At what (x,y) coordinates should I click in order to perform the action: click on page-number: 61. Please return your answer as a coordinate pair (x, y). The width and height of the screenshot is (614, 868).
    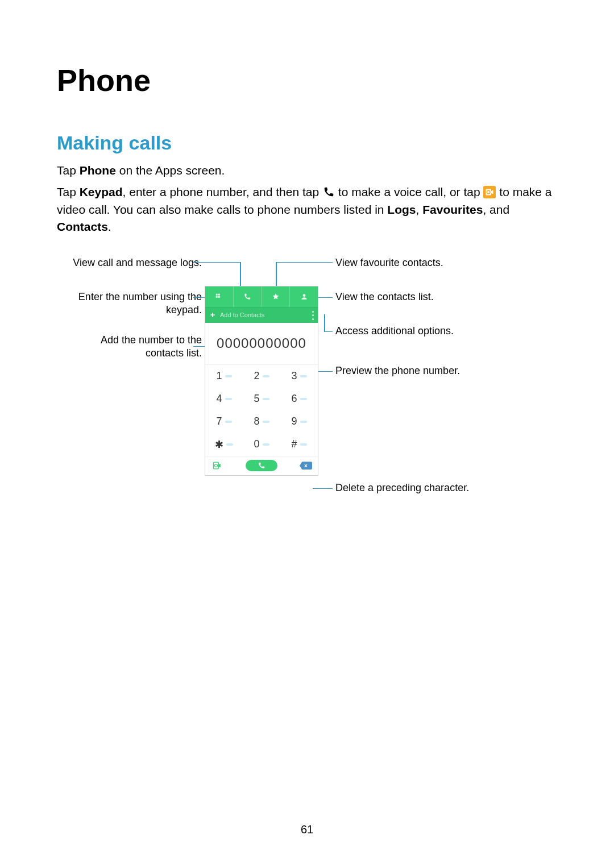
    Looking at the image, I should click on (307, 830).